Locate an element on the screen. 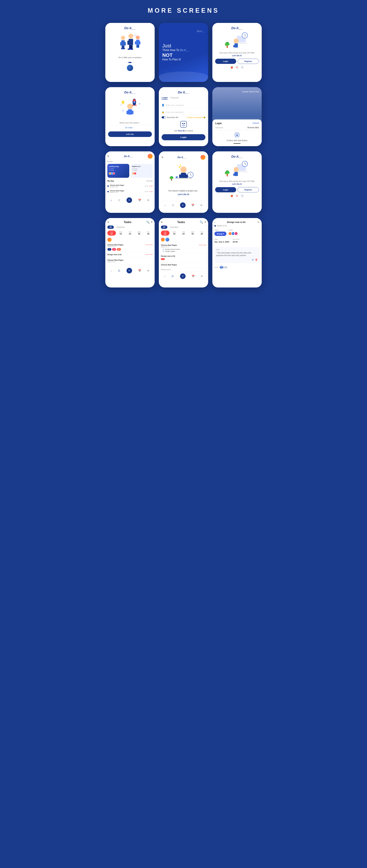  do-it-later: Do it later → is located at coordinates (130, 128).